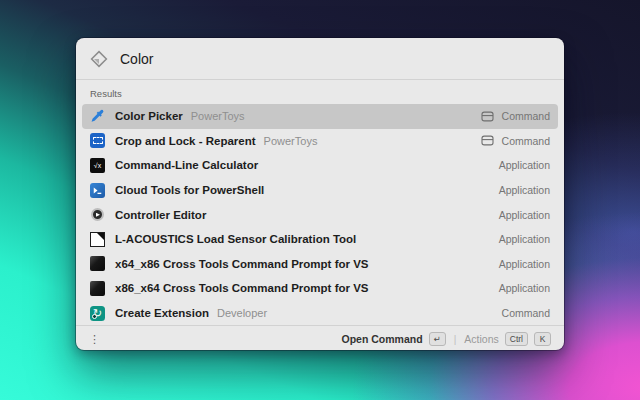 The width and height of the screenshot is (640, 400). What do you see at coordinates (136, 59) in the screenshot?
I see `search-input: Color` at bounding box center [136, 59].